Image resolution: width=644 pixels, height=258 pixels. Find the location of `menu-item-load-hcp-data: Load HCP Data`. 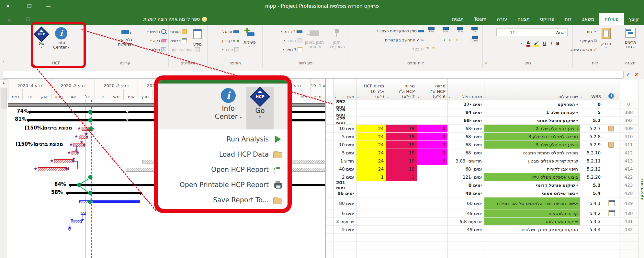

menu-item-load-hcp-data: Load HCP Data is located at coordinates (221, 154).